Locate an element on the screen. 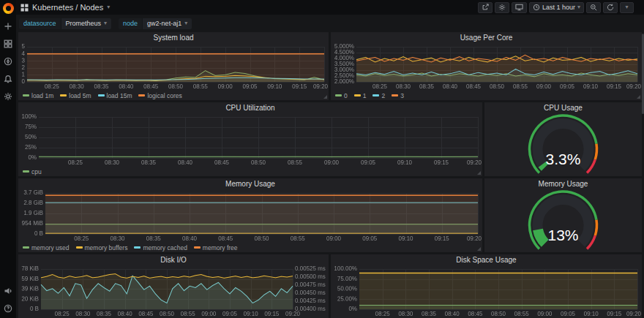 The width and height of the screenshot is (644, 318). variable-node-select: gw2-net-aj1▾ is located at coordinates (167, 23).